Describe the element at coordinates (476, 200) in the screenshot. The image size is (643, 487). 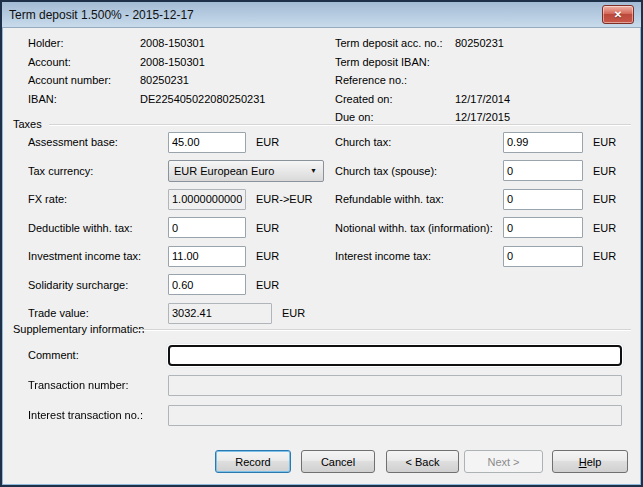
I see `taxes-right-column: Church tax: EUR Church tax (spouse): EUR…` at that location.